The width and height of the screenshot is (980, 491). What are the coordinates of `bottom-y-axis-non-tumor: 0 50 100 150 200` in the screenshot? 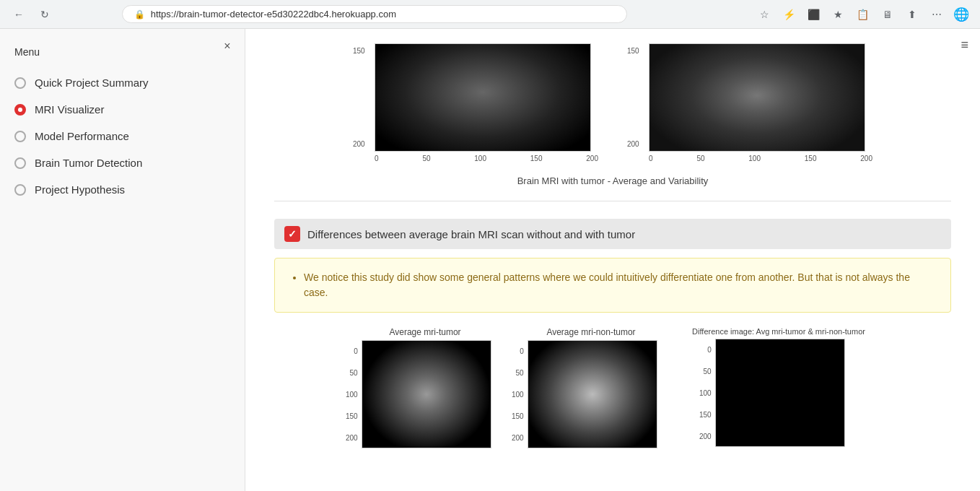 It's located at (518, 394).